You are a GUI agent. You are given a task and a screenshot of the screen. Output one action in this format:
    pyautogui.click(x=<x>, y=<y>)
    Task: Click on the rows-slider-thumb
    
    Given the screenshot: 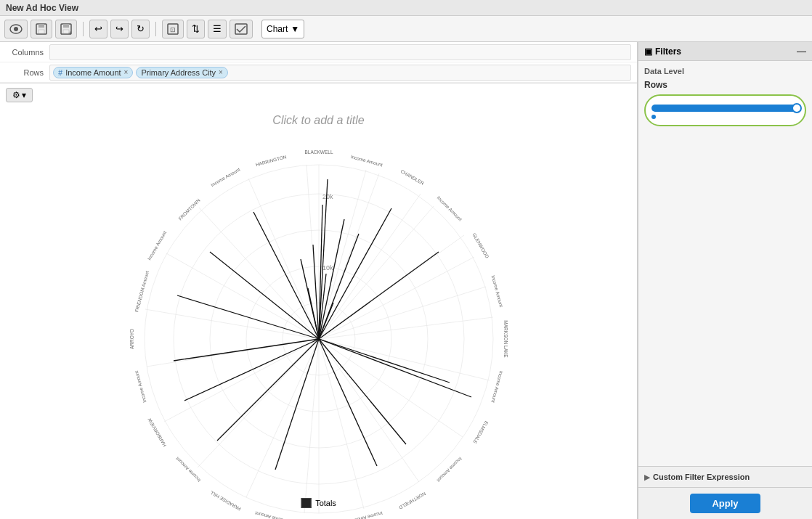 What is the action you would take?
    pyautogui.click(x=797, y=108)
    